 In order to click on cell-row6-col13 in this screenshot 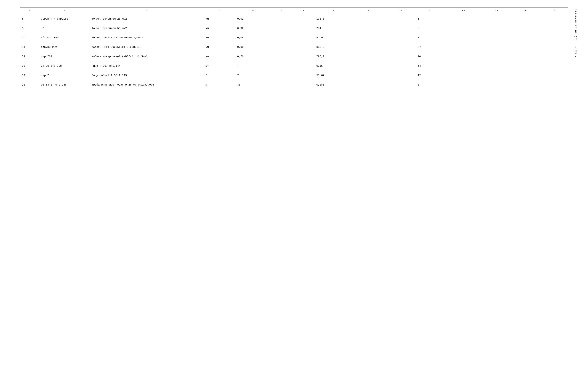, I will do `click(497, 66)`.